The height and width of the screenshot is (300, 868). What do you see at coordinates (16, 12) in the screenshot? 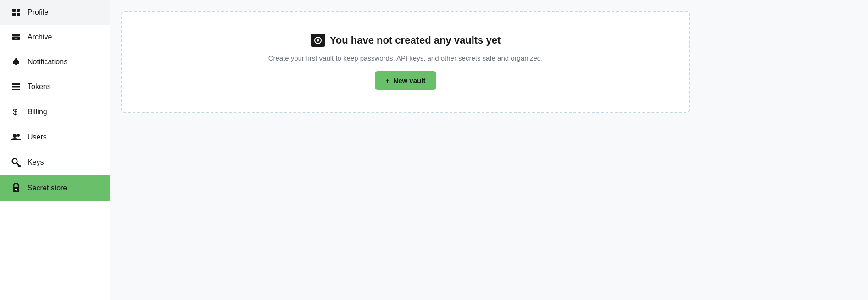
I see `profile-icon` at bounding box center [16, 12].